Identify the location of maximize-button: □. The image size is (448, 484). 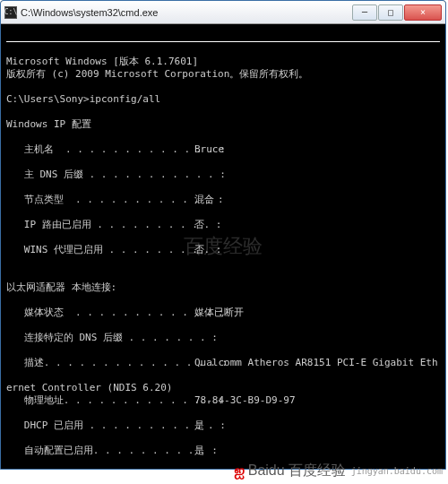
(391, 13).